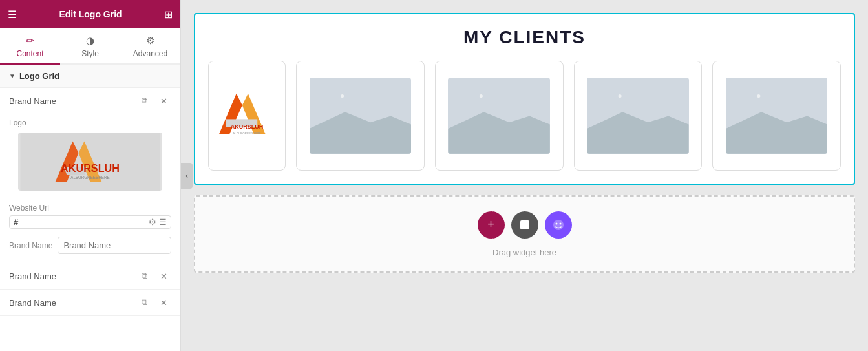 Image resolution: width=868 pixels, height=351 pixels. What do you see at coordinates (168, 14) in the screenshot?
I see `grid-icon: ⊞` at bounding box center [168, 14].